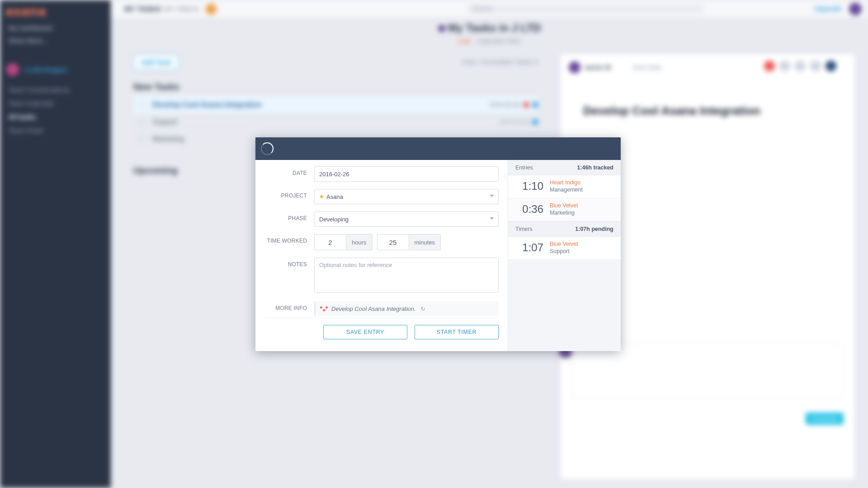 The image size is (868, 488). I want to click on timer-row: 1:07 Blue Velvet Support, so click(564, 249).